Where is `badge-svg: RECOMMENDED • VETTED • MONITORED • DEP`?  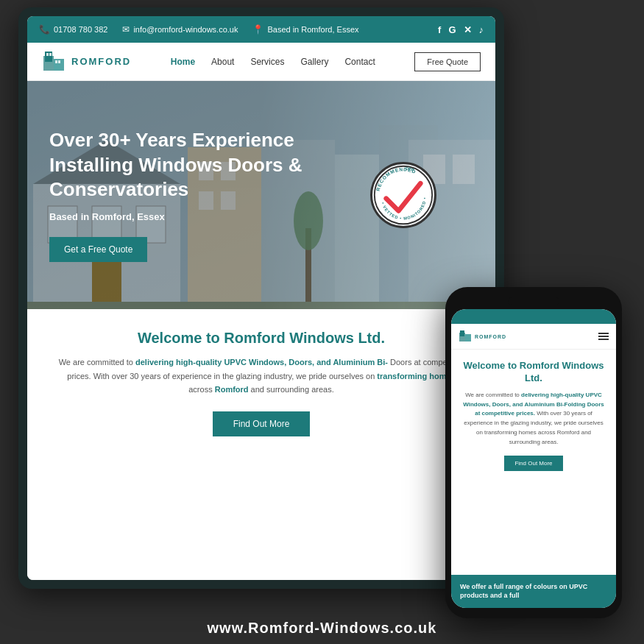 badge-svg: RECOMMENDED • VETTED • MONITORED • DEP is located at coordinates (403, 195).